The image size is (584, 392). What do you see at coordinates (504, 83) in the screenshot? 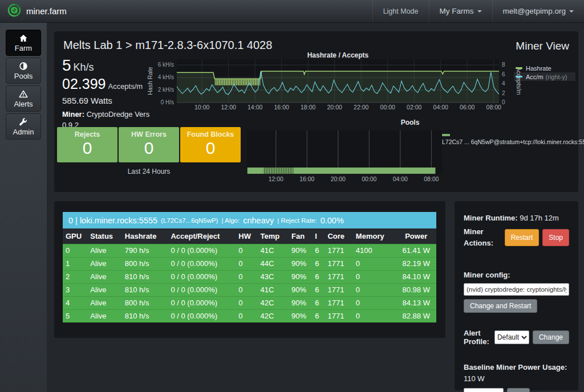
I see `svg-text: 4` at bounding box center [504, 83].